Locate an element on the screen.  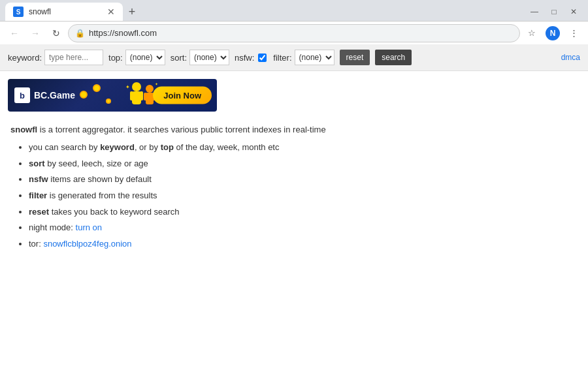
top-group: top: (none) day week month is located at coordinates (137, 57).